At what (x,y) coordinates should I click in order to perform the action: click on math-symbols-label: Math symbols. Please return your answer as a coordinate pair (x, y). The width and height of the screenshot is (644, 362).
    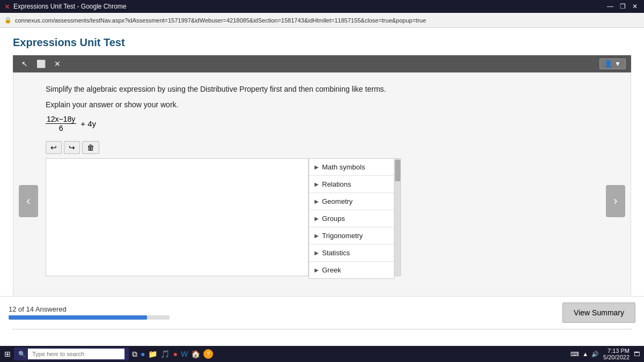
    Looking at the image, I should click on (343, 167).